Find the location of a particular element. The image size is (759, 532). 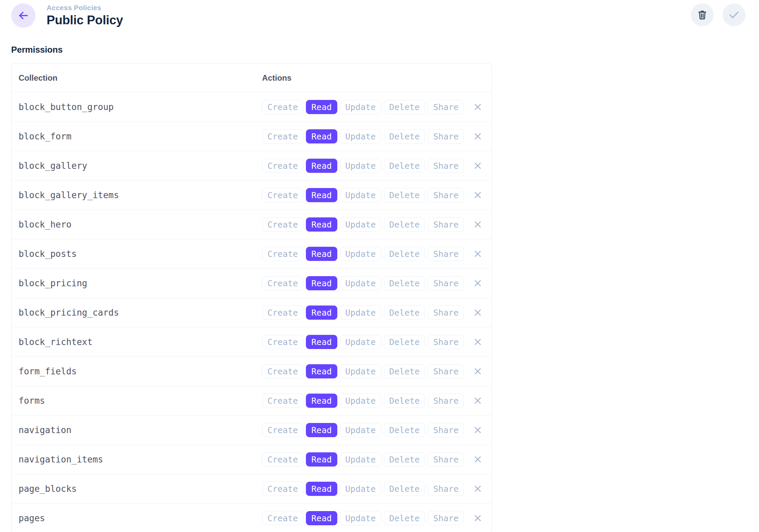

breadcrumb: Access Policies is located at coordinates (85, 8).